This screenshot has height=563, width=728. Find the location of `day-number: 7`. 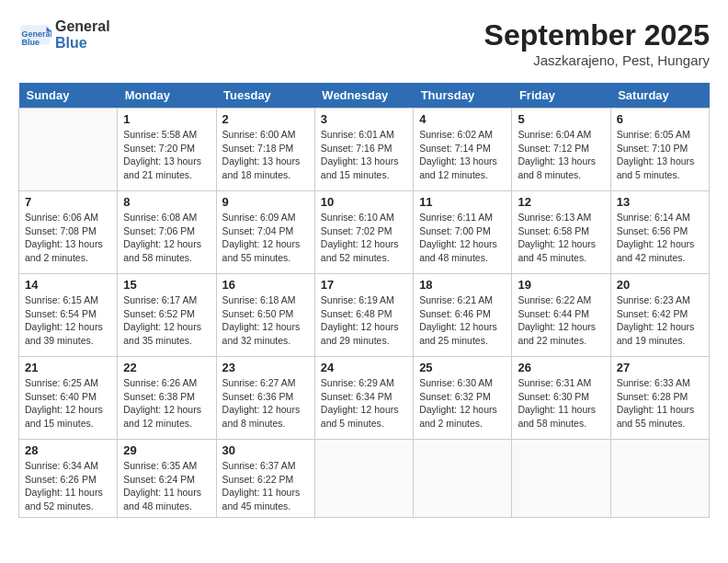

day-number: 7 is located at coordinates (68, 202).